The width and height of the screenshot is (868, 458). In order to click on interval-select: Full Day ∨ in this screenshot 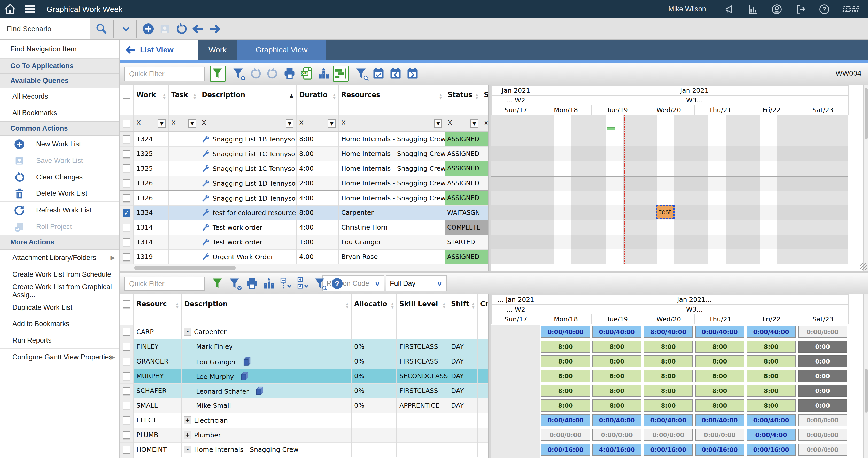, I will do `click(416, 284)`.